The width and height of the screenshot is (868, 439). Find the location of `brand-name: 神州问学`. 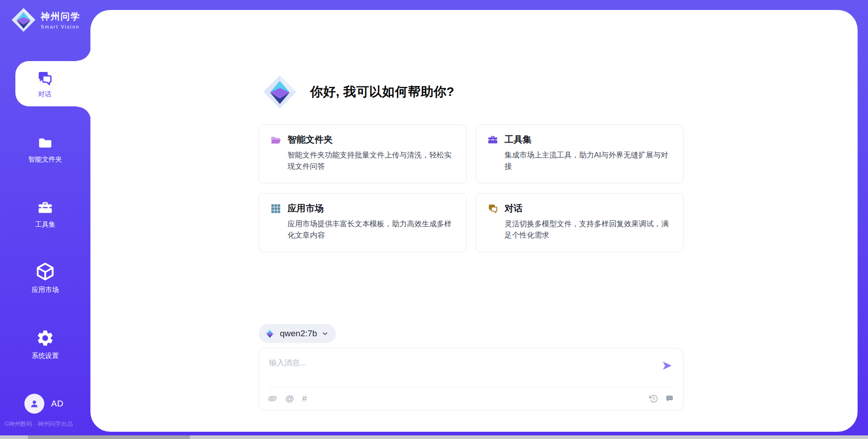

brand-name: 神州问学 is located at coordinates (61, 16).